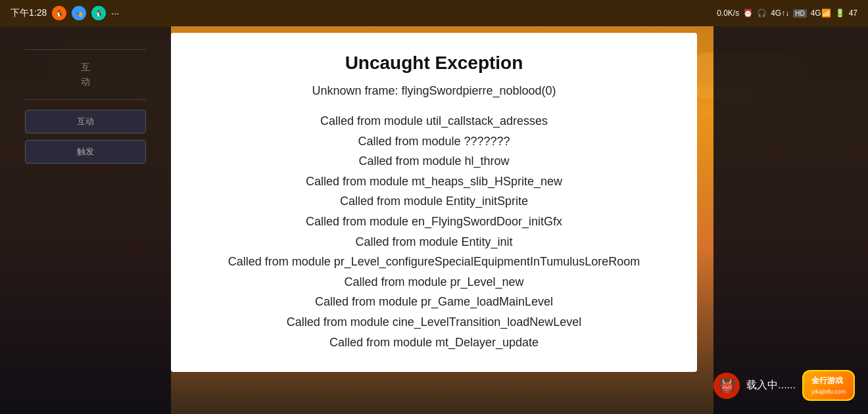  Describe the element at coordinates (728, 13) in the screenshot. I see `network-speed: 0.0K/s` at that location.